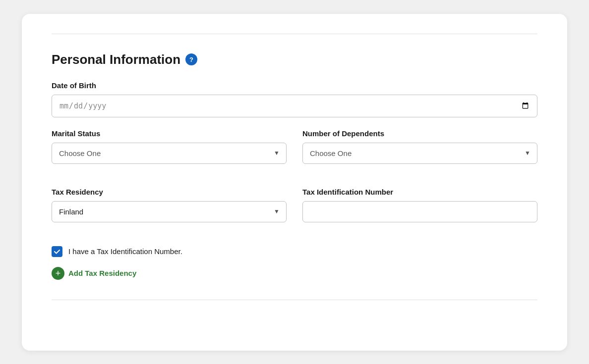  Describe the element at coordinates (57, 252) in the screenshot. I see `checkmark-icon` at that location.